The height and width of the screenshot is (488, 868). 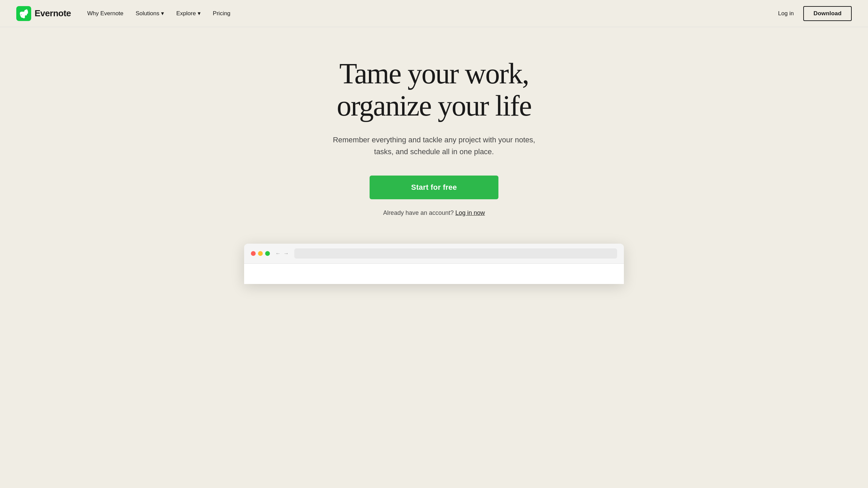 I want to click on browser-window-controls, so click(x=260, y=253).